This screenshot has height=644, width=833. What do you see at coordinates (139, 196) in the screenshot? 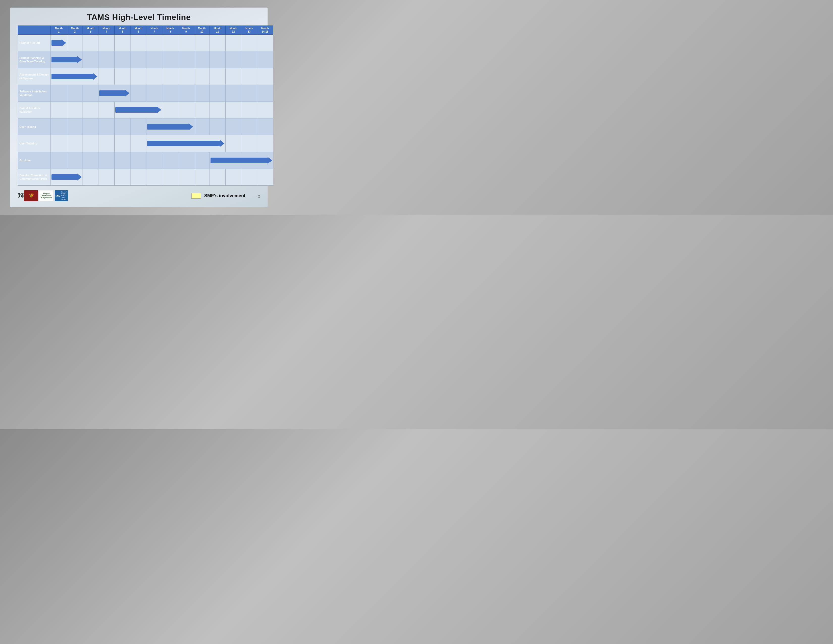
I see `slide-footer: ℐ𝒞 🌾 OregonDepartmentof Agriculture DEQS…` at bounding box center [139, 196].